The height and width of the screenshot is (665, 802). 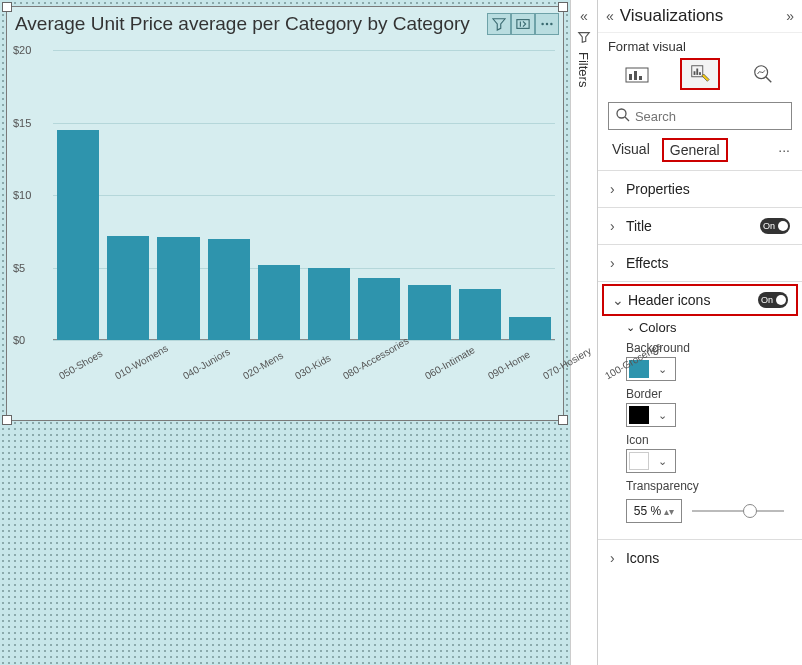 What do you see at coordinates (773, 300) in the screenshot?
I see `header-icons-toggle: On` at bounding box center [773, 300].